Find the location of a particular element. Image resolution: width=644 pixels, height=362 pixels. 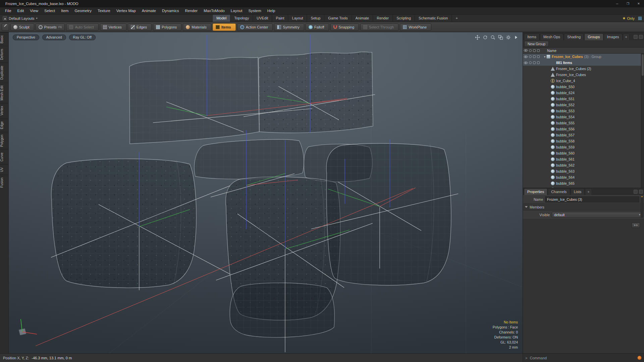

tool-pencil-icon is located at coordinates (5, 27).